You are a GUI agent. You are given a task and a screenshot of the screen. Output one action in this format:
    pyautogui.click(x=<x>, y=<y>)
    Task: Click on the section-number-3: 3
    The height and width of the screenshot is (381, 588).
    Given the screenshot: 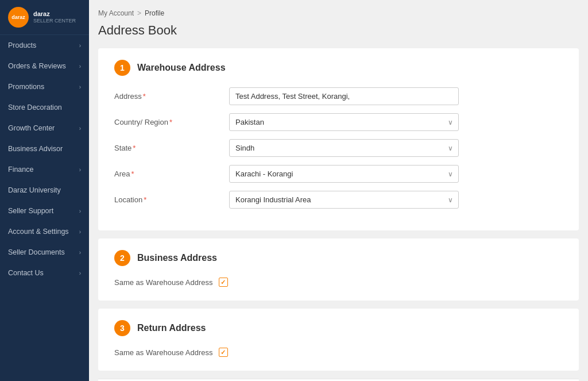 What is the action you would take?
    pyautogui.click(x=122, y=328)
    